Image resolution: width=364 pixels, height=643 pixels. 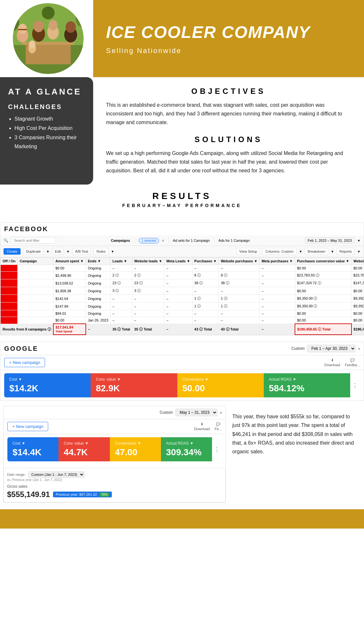 I want to click on fb-row-5: $142.04 Ongoing – – – 1 ⓘ 1 ⓘ – $9,350.0…, so click(x=182, y=299).